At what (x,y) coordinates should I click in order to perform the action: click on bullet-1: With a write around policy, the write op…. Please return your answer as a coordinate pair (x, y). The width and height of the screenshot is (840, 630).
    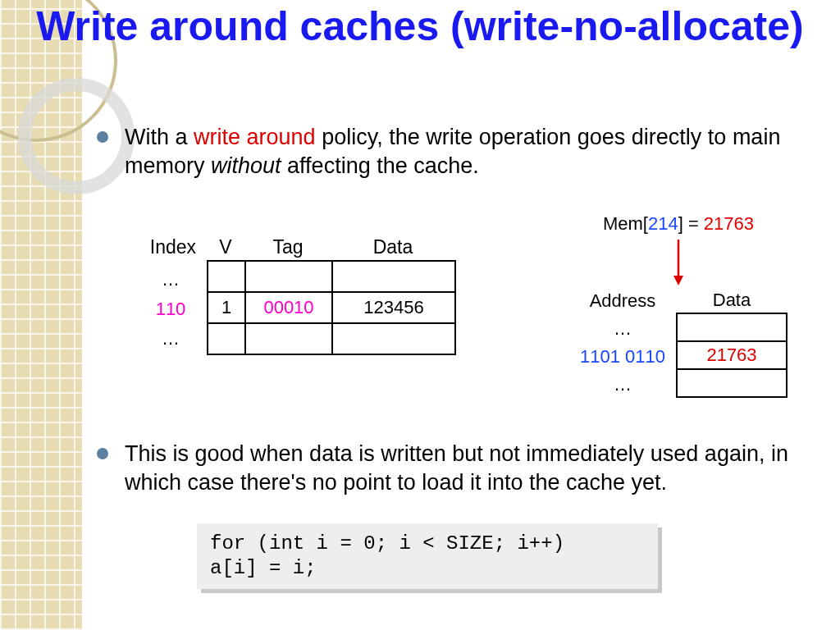
    Looking at the image, I should click on (455, 152).